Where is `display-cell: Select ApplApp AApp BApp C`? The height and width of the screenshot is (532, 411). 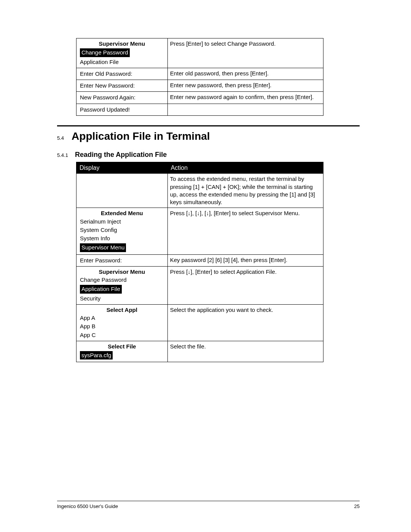
display-cell: Select ApplApp AApp BApp C is located at coordinates (122, 323).